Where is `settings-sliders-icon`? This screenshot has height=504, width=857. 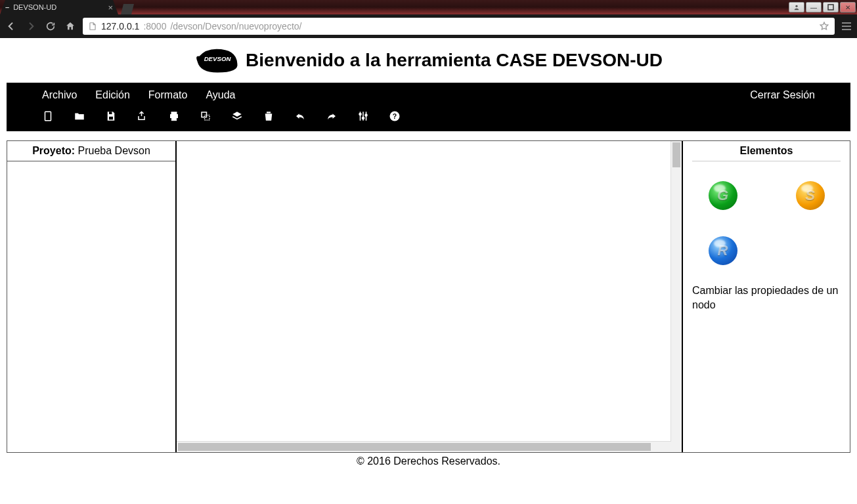 settings-sliders-icon is located at coordinates (363, 116).